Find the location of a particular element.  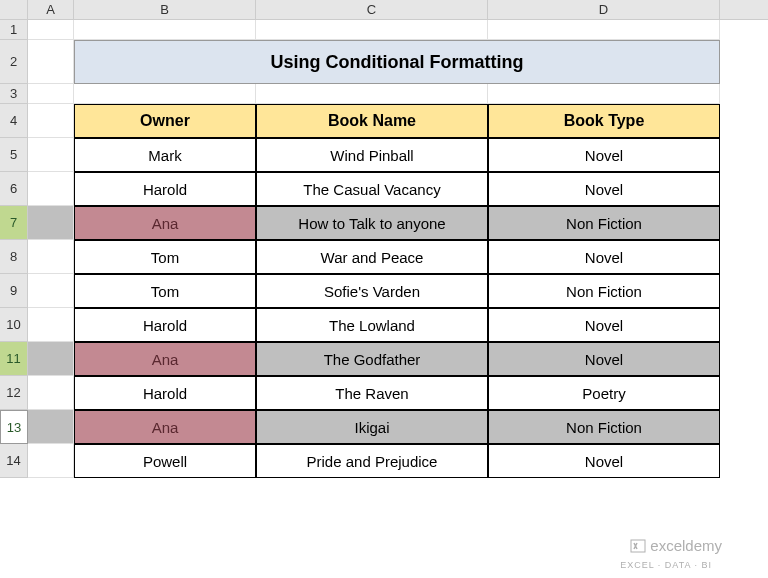

table-row-highlighted: Ana How to Talk to anyone Non Fiction is located at coordinates (398, 223).